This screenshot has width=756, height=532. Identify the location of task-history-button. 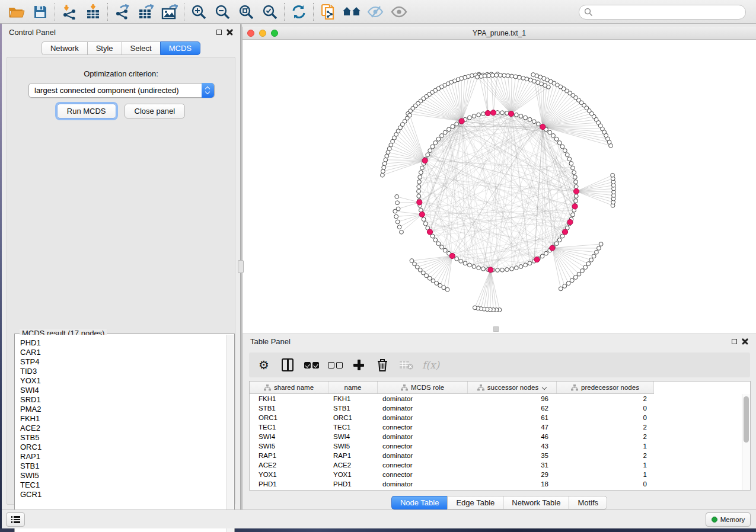
(15, 520).